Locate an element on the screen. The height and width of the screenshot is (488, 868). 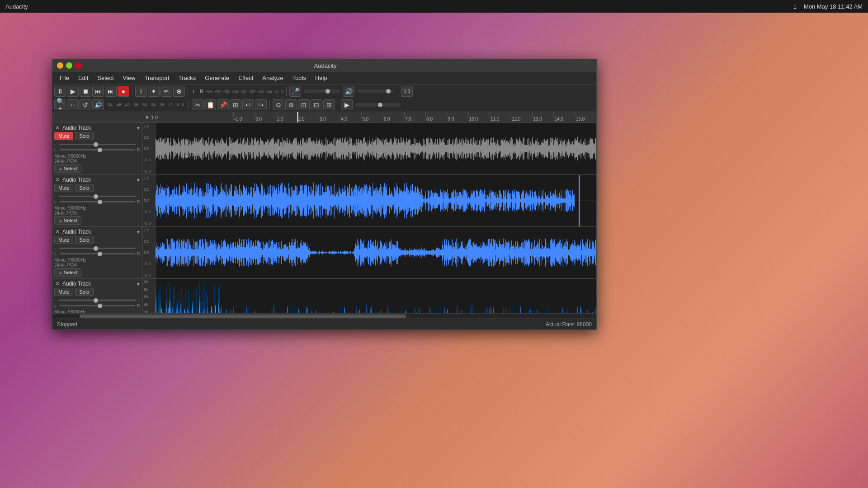
zoom-sel: ⊡ is located at coordinates (304, 105).